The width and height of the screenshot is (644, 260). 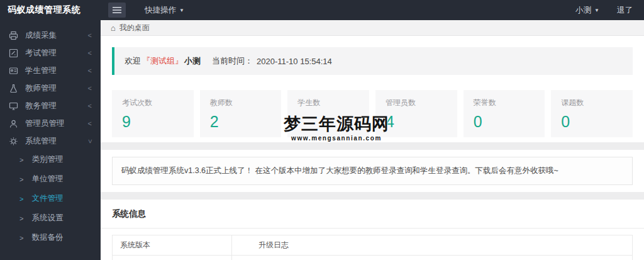 What do you see at coordinates (153, 113) in the screenshot?
I see `stat-card-exam-count: 考试次数 9` at bounding box center [153, 113].